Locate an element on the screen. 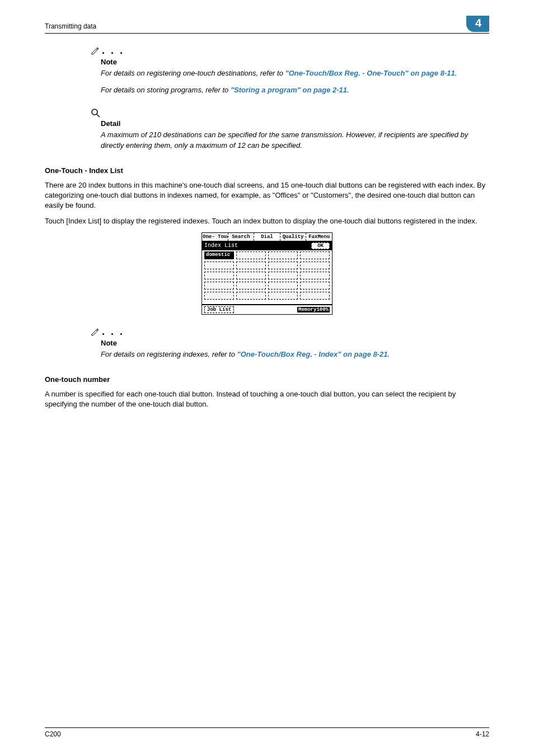 Image resolution: width=534 pixels, height=756 pixels. note2-pre: For details on registering indexes, refe… is located at coordinates (169, 354).